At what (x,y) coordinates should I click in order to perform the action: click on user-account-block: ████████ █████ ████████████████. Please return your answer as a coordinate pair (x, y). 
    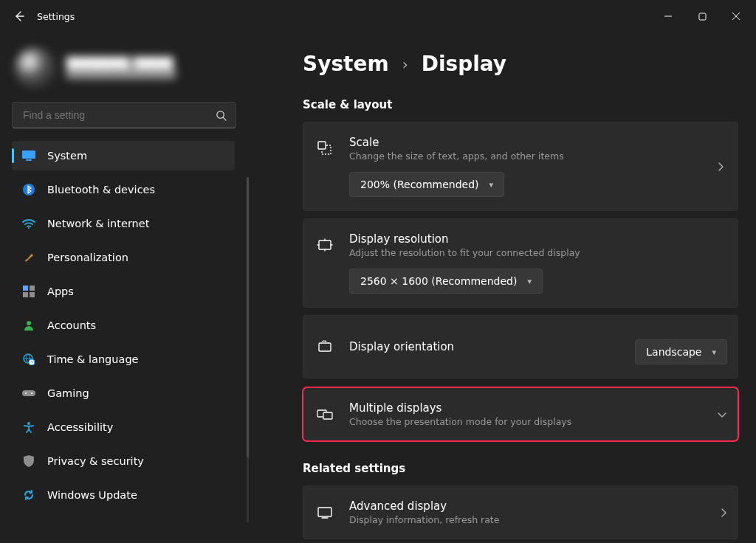
    Looking at the image, I should click on (124, 72).